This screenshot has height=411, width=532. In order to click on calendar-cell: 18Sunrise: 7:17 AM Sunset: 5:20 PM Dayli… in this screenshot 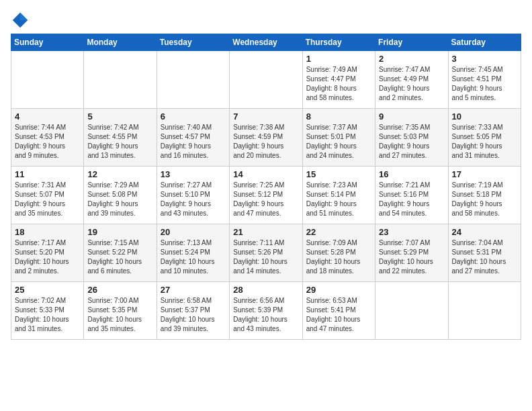, I will do `click(48, 253)`.